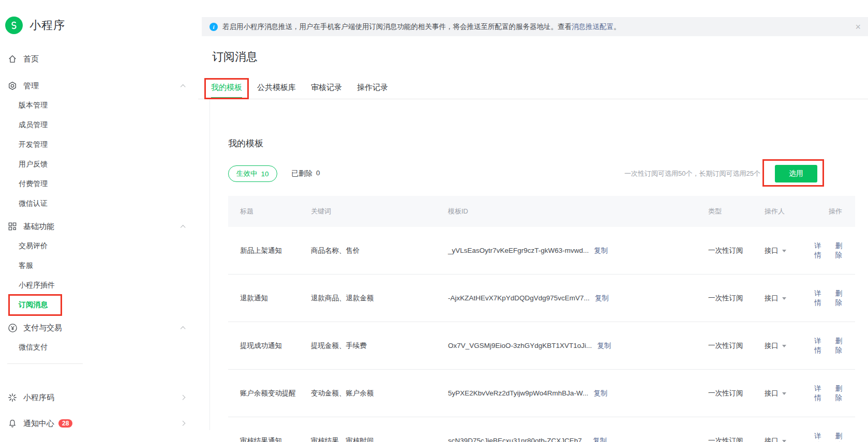 The width and height of the screenshot is (868, 442). What do you see at coordinates (12, 423) in the screenshot?
I see `bell-icon` at bounding box center [12, 423].